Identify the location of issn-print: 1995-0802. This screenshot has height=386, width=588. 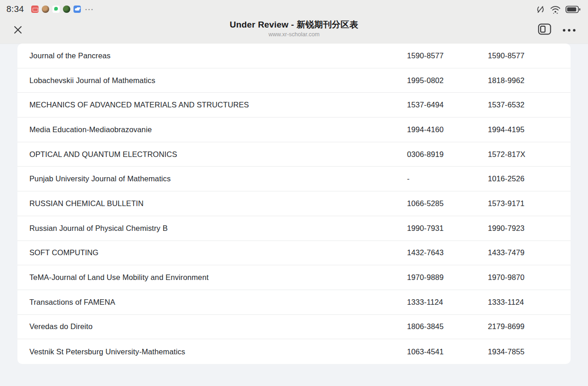
(447, 81).